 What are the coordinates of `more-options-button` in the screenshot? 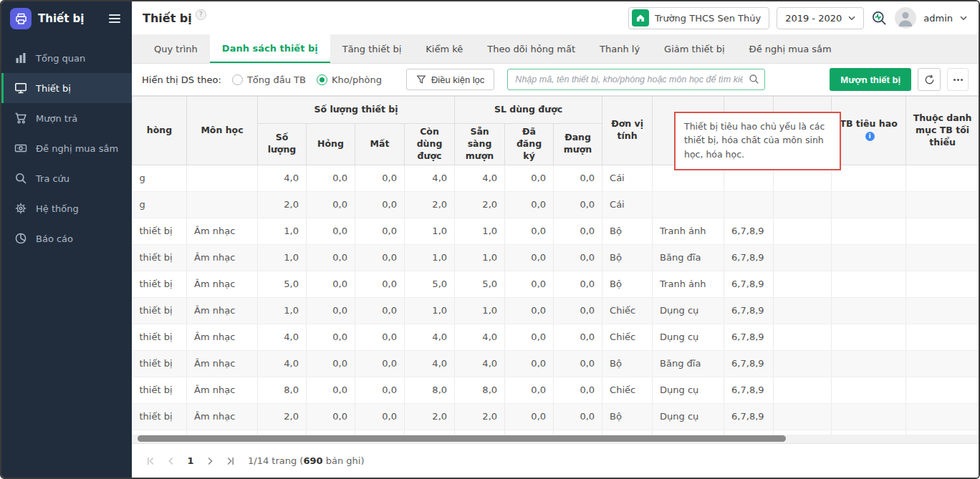 It's located at (958, 79).